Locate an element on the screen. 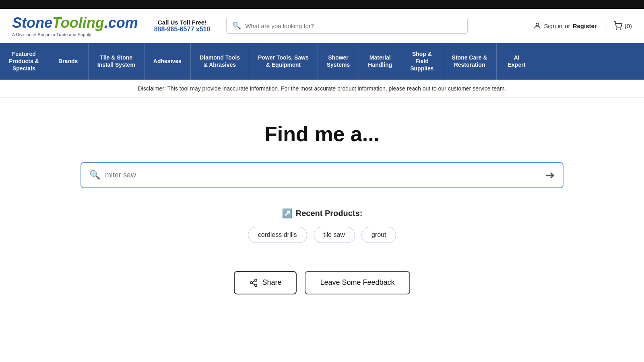 This screenshot has height=362, width=644. nav-item-ai: AIExpert is located at coordinates (517, 61).